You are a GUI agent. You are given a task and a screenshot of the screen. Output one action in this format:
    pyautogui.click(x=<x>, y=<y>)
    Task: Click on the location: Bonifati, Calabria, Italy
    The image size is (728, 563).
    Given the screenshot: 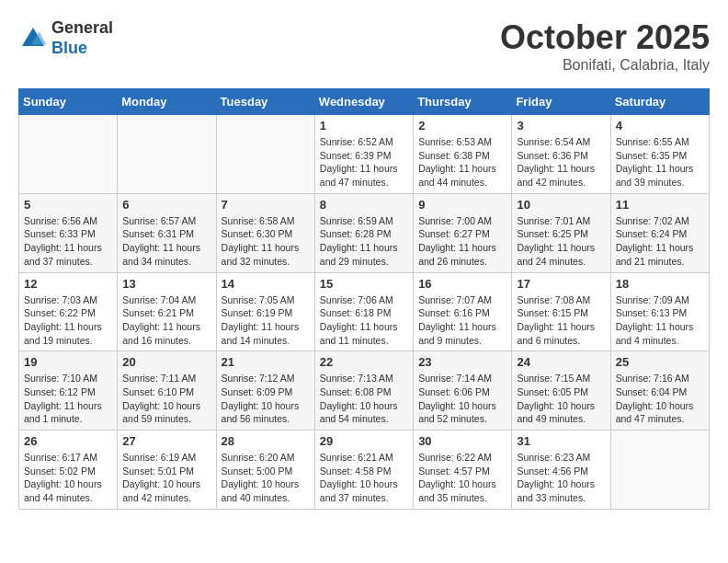 What is the action you would take?
    pyautogui.click(x=605, y=65)
    